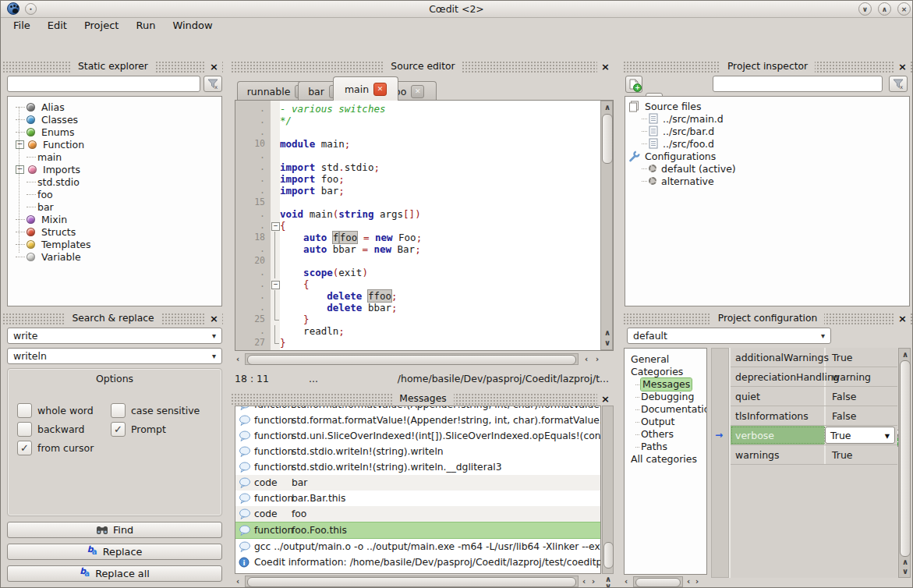 The width and height of the screenshot is (913, 588). Describe the element at coordinates (22, 25) in the screenshot. I see `menu-item-file: File` at that location.